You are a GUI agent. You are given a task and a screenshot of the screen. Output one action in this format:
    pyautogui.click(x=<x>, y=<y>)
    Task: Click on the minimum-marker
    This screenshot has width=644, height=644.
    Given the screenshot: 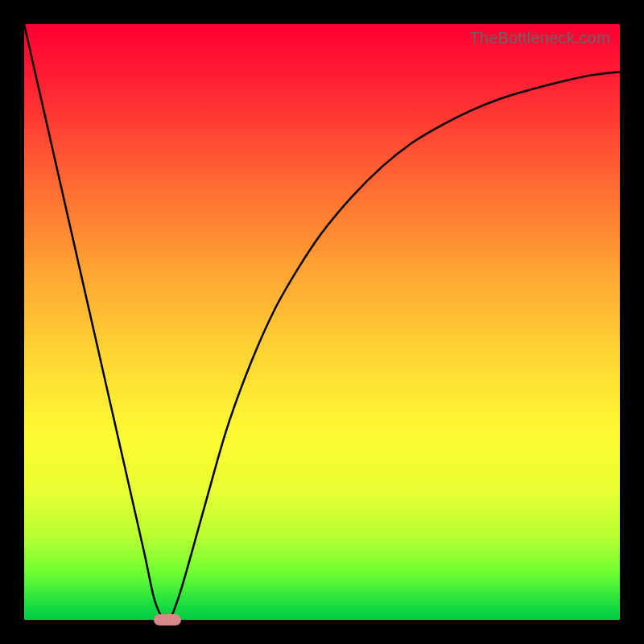 What is the action you would take?
    pyautogui.click(x=167, y=620)
    